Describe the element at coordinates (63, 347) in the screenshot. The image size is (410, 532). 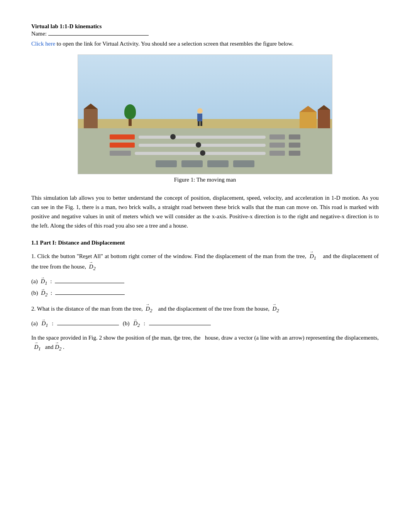
I see `q2-extra-end: .` at that location.